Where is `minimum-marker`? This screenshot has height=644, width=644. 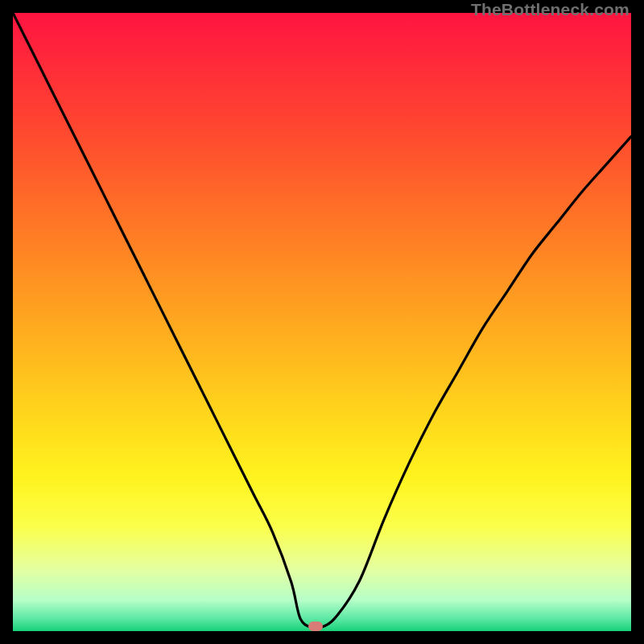
minimum-marker is located at coordinates (316, 626).